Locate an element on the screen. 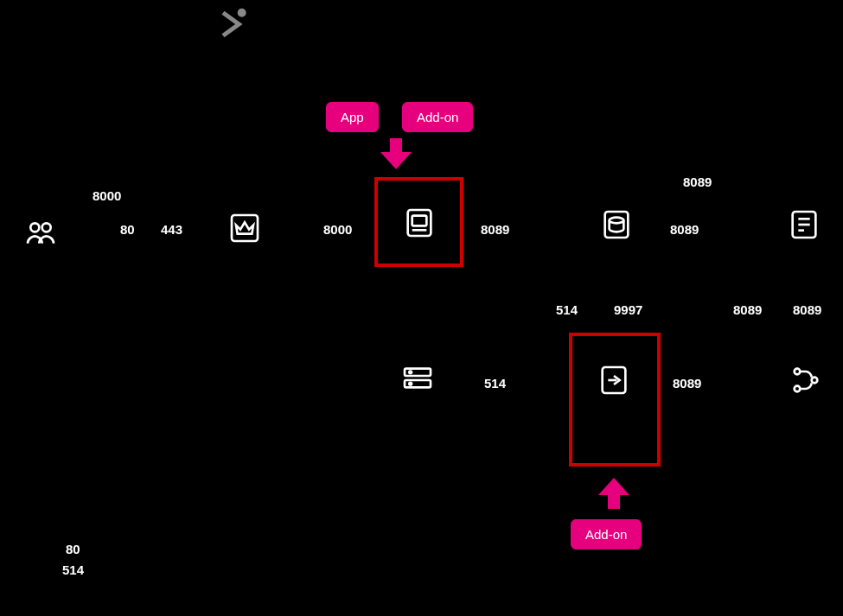  chevron-icon is located at coordinates (232, 24).